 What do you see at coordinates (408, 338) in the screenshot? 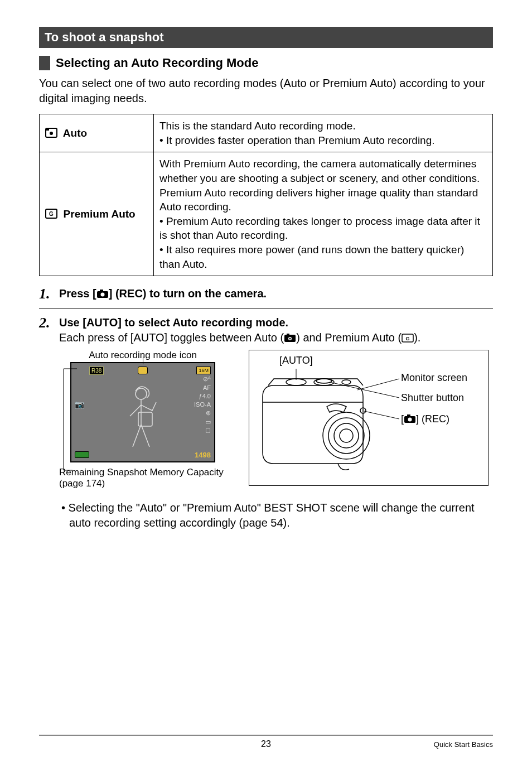
I see `premium-auto-mode-icon-small: G` at bounding box center [408, 338].